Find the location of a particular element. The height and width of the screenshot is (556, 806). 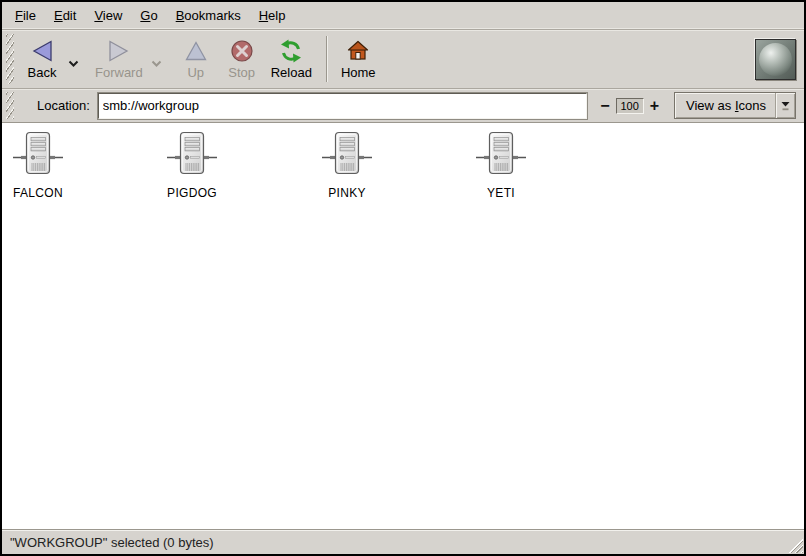

label-rest: iew is located at coordinates (113, 16).